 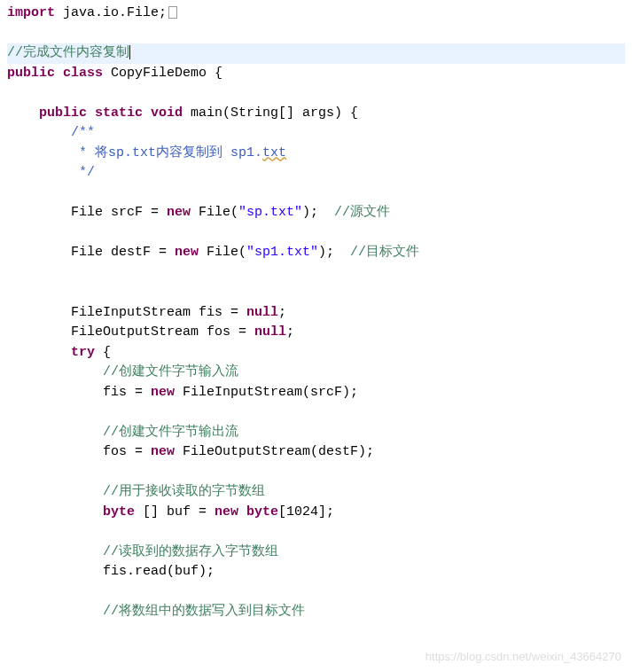 I want to click on fold-marker-icon, so click(x=173, y=12).